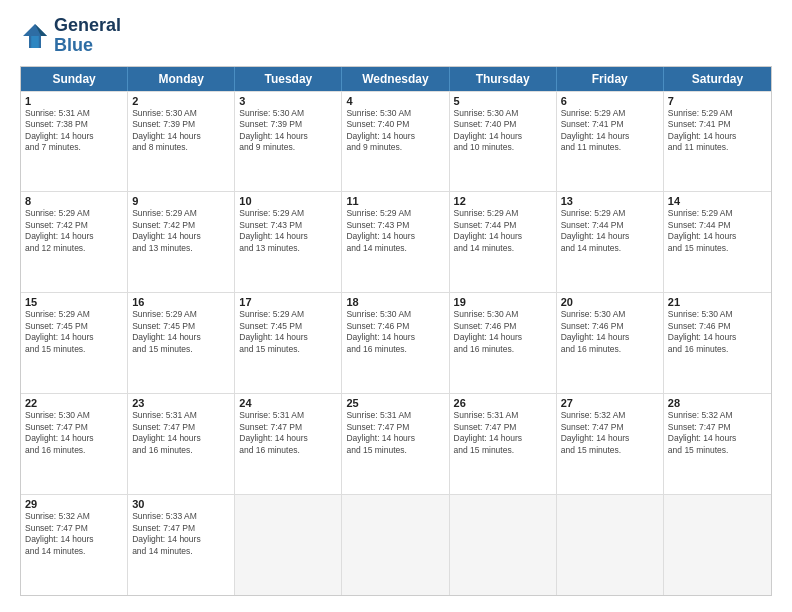 Image resolution: width=792 pixels, height=612 pixels. What do you see at coordinates (396, 242) in the screenshot?
I see `calendar-cell: 11Sunrise: 5:29 AM Sunset: 7:43 PM Dayli…` at bounding box center [396, 242].